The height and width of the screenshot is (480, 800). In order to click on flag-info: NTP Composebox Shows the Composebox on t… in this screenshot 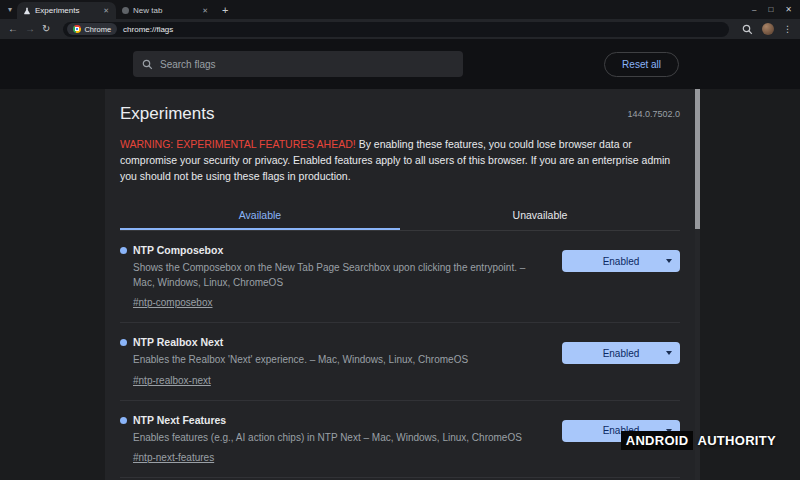, I will do `click(326, 277)`.